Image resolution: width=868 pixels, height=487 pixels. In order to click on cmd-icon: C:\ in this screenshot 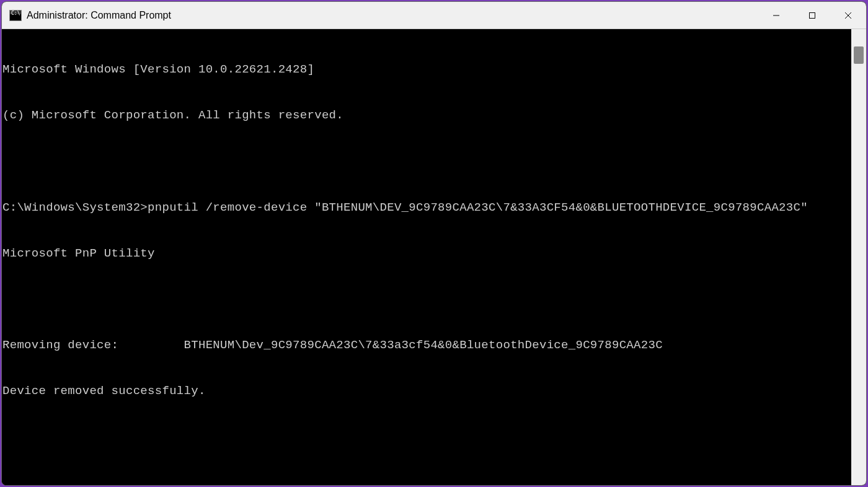, I will do `click(16, 15)`.